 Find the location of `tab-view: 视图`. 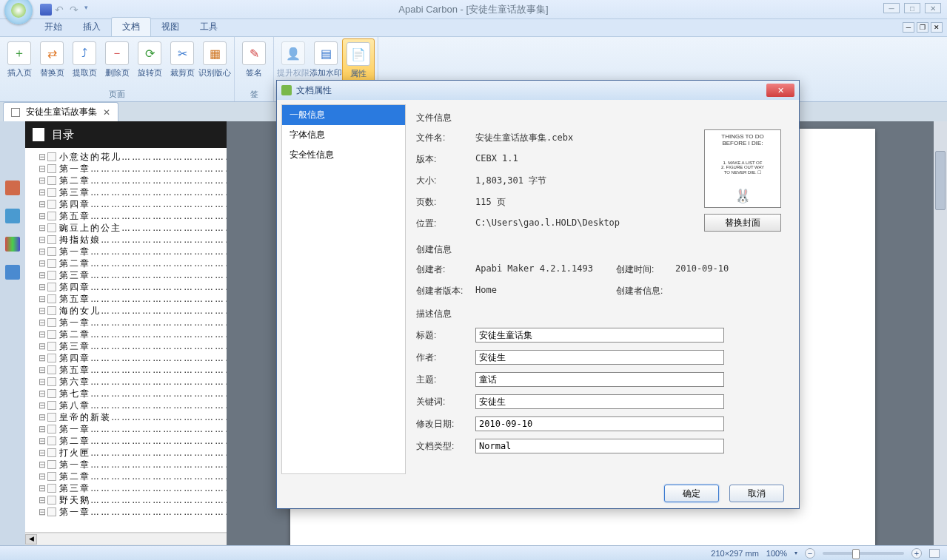

tab-view: 视图 is located at coordinates (170, 27).